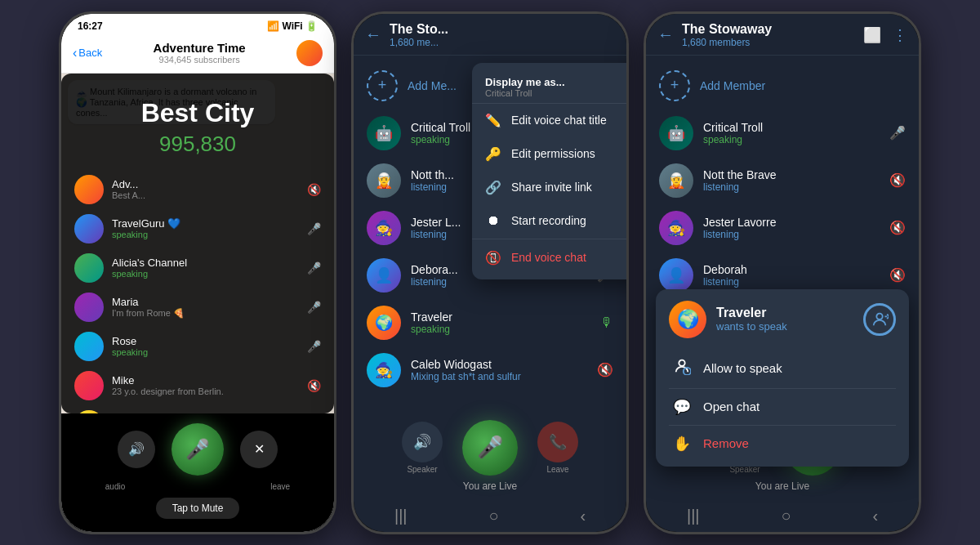 Image resolution: width=980 pixels, height=545 pixels. What do you see at coordinates (785, 313) in the screenshot?
I see `popup-user-name: Traveler` at bounding box center [785, 313].